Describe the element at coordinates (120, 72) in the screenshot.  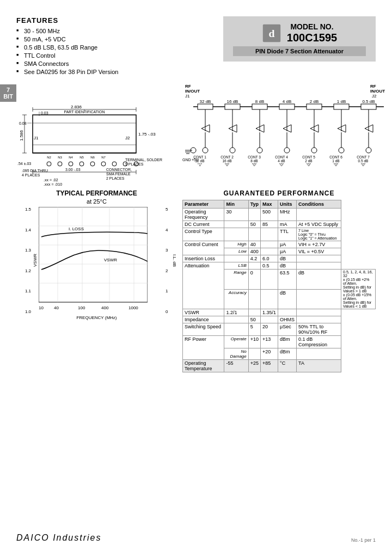
I see `feature-item-6: See DA0295 for 38 Pin DIP Version` at that location.